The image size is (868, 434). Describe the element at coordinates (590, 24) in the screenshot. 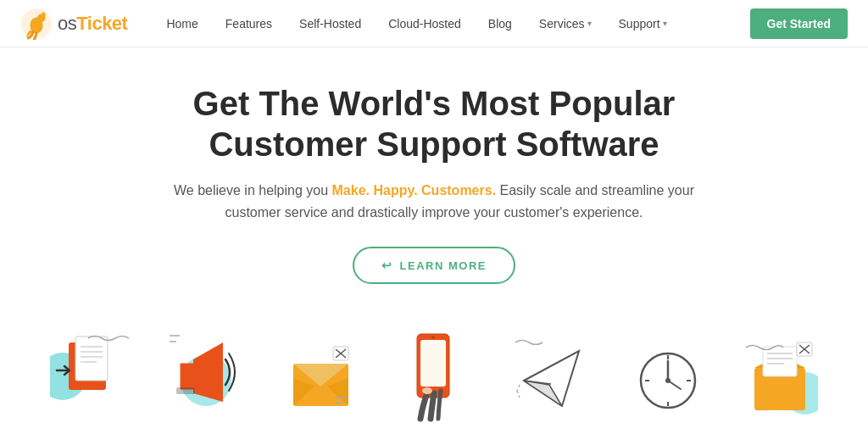

I see `services-dropdown-icon: ▾` at that location.